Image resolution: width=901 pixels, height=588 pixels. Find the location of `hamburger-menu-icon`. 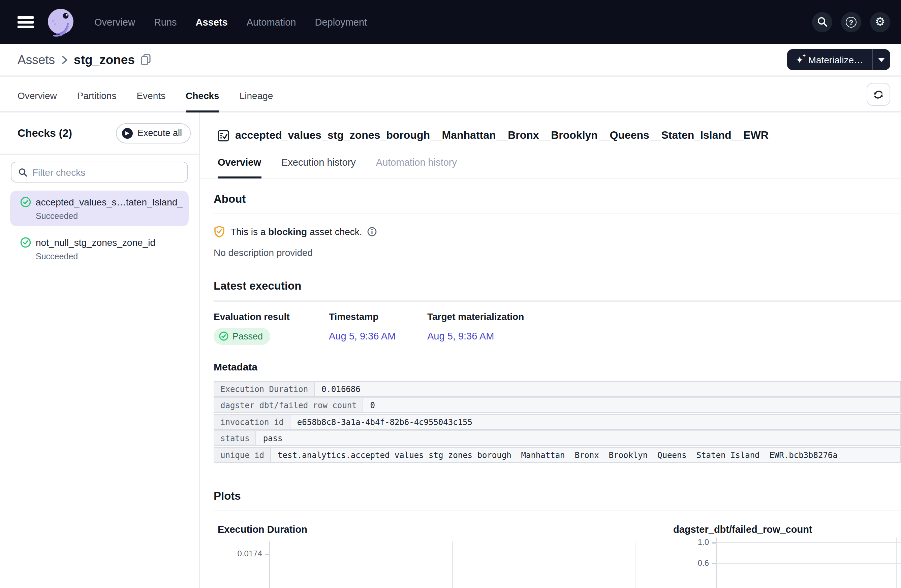

hamburger-menu-icon is located at coordinates (26, 22).